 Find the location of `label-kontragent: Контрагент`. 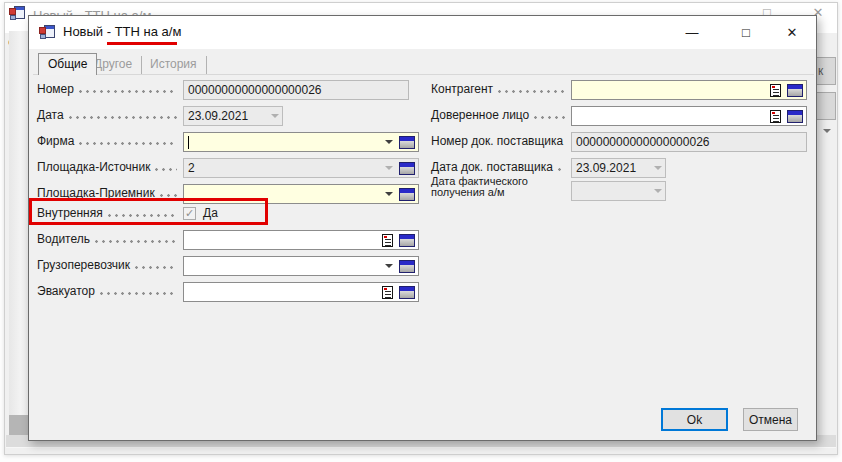

label-kontragent: Контрагент is located at coordinates (501, 89).